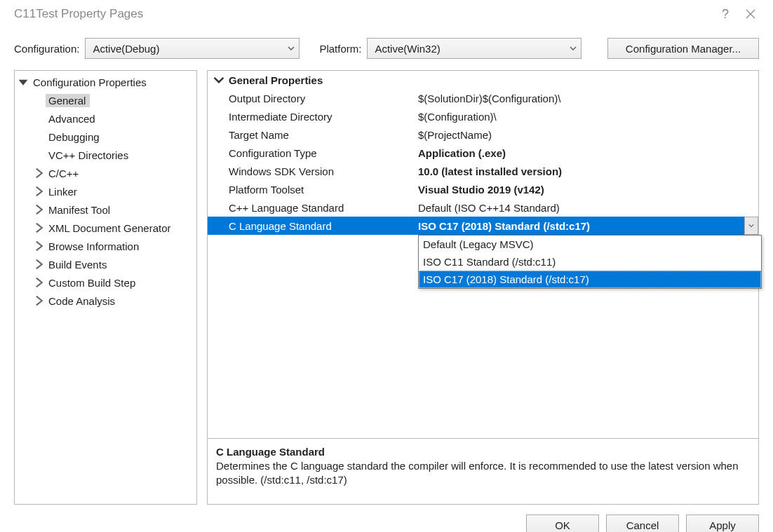 This screenshot has height=532, width=773. What do you see at coordinates (588, 116) in the screenshot?
I see `property-value: $(Configuration)\` at bounding box center [588, 116].